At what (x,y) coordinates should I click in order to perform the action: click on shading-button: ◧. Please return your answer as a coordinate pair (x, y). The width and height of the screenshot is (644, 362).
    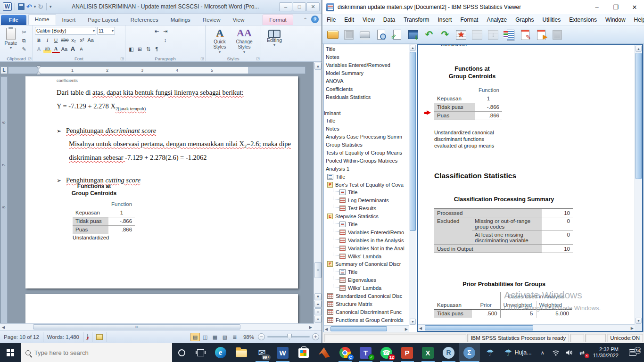
    Looking at the image, I should click on (131, 49).